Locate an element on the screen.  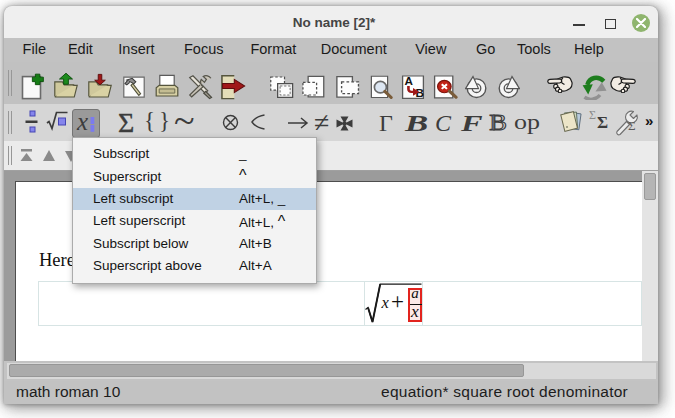
svg-text: A is located at coordinates (409, 80).